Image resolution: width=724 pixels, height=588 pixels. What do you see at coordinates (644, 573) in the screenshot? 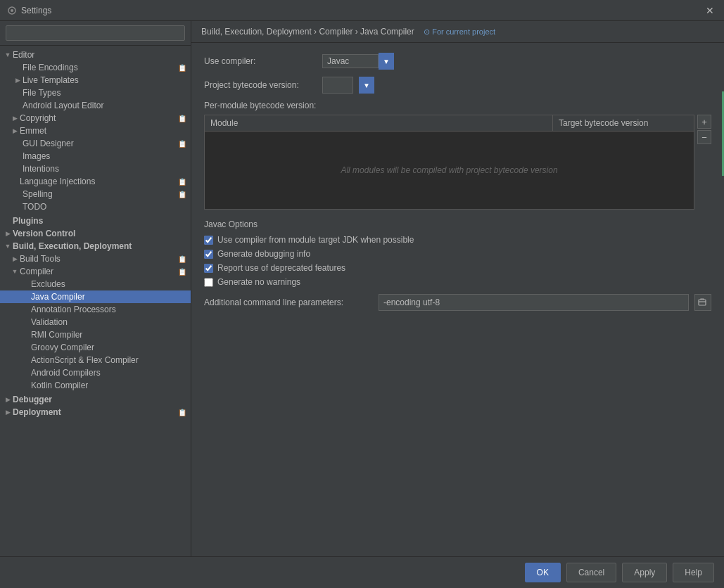
I see `apply-button: Apply` at bounding box center [644, 573].